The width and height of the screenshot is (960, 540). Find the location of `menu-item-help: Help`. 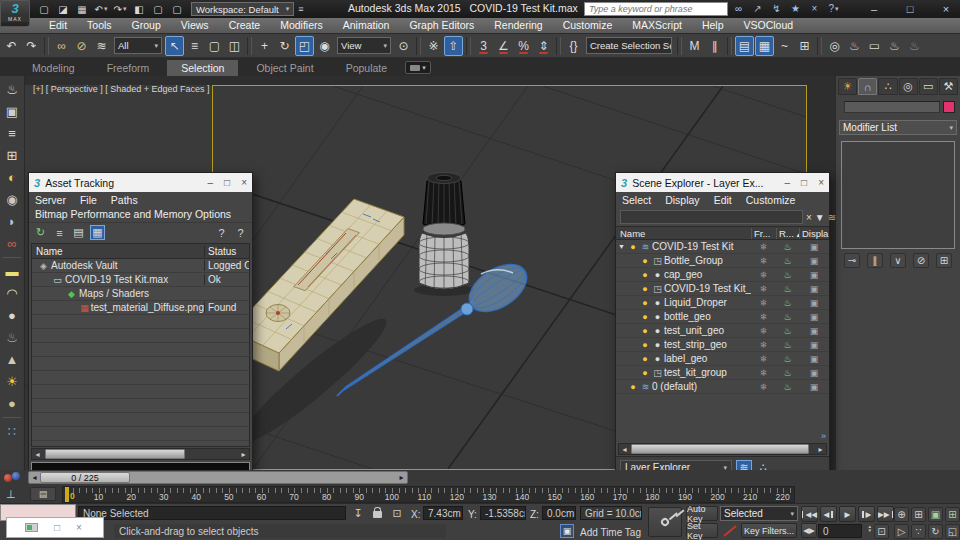

menu-item-help: Help is located at coordinates (713, 26).